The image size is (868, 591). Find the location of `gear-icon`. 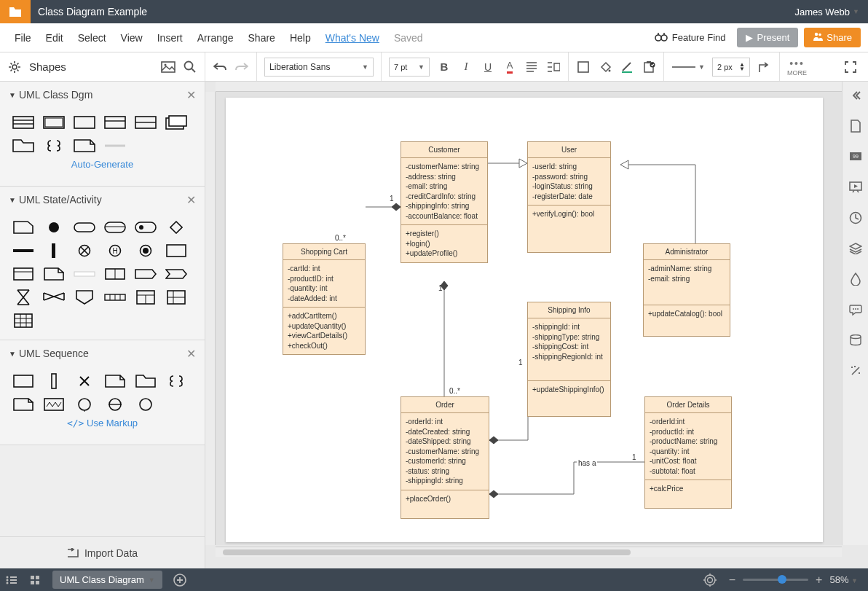

gear-icon is located at coordinates (15, 67).